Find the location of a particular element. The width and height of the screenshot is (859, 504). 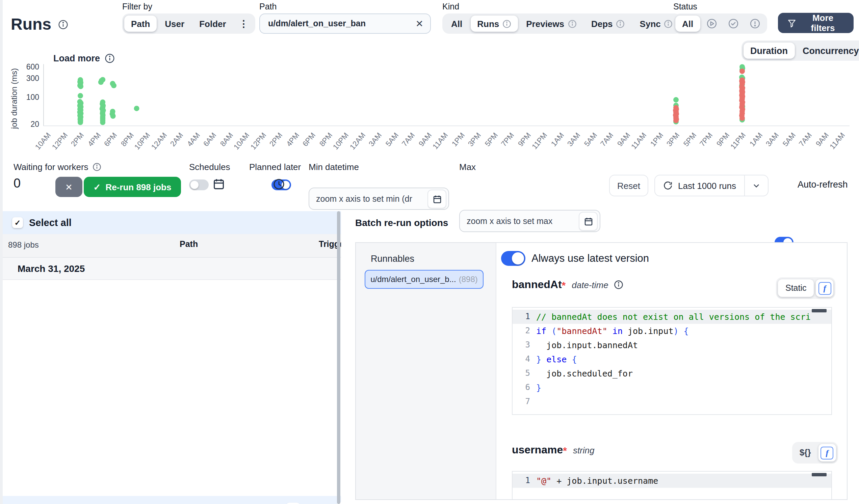

load-more-label: Load more is located at coordinates (77, 59).